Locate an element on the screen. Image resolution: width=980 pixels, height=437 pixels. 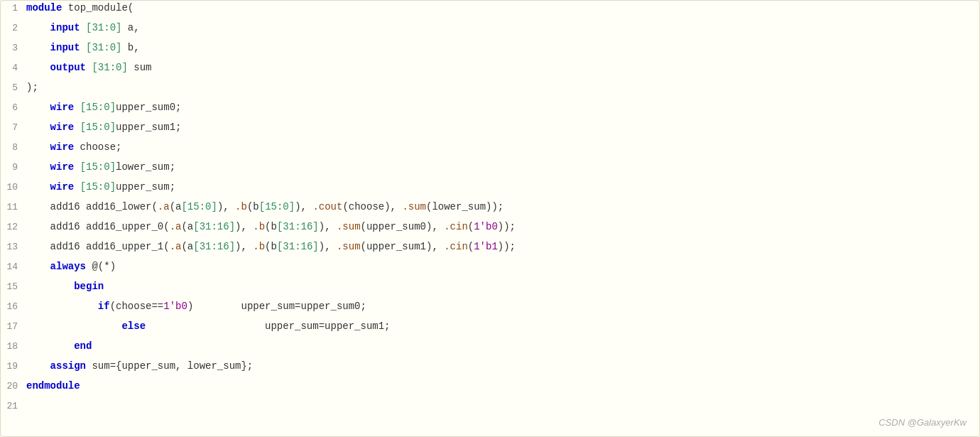
token: ( is located at coordinates (471, 247).